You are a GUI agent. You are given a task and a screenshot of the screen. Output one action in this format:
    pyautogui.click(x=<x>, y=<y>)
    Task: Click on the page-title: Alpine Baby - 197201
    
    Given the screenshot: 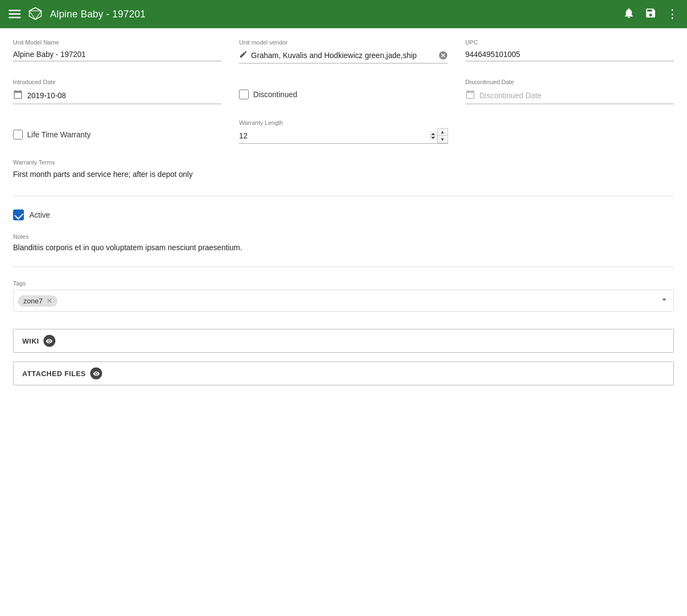 What is the action you would take?
    pyautogui.click(x=98, y=14)
    